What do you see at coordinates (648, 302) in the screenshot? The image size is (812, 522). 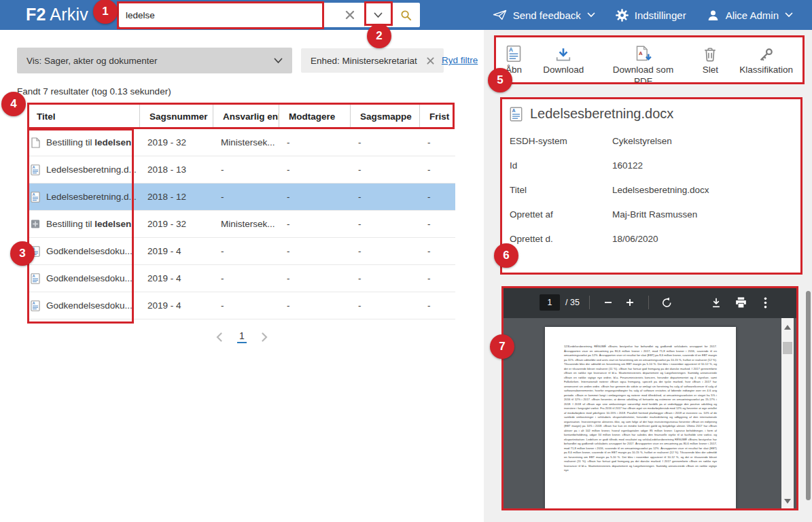 I see `divider` at bounding box center [648, 302].